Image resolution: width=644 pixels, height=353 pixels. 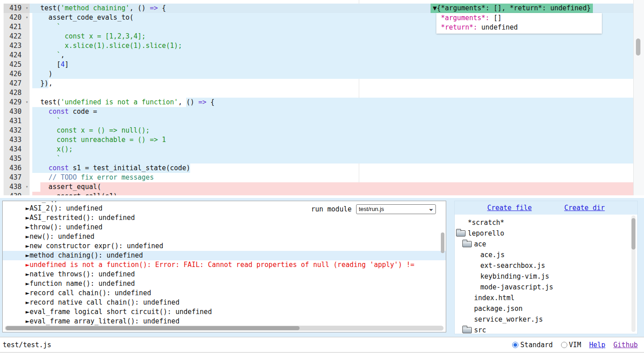 I want to click on gutter-line-number: 430, so click(x=15, y=112).